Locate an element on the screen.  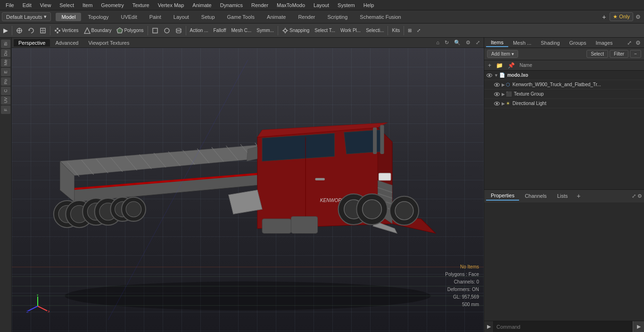
viewport-tab-advanced: Advanced is located at coordinates (67, 43).